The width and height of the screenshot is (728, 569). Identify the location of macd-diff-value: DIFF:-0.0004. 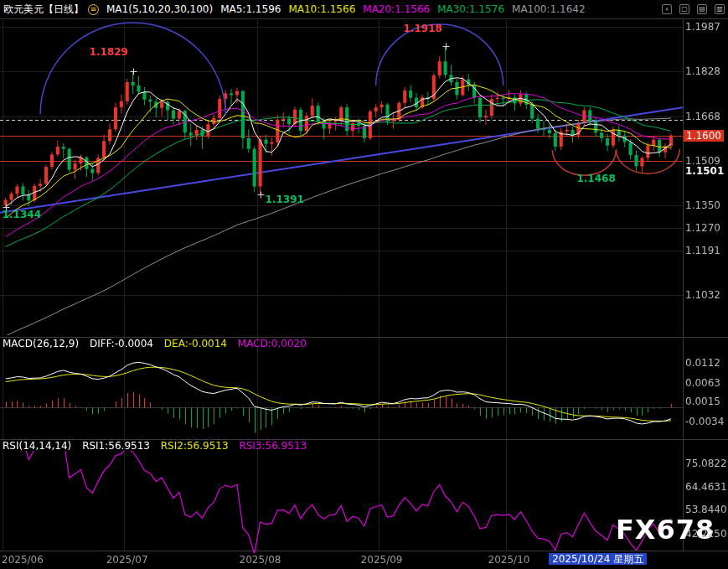
(121, 344).